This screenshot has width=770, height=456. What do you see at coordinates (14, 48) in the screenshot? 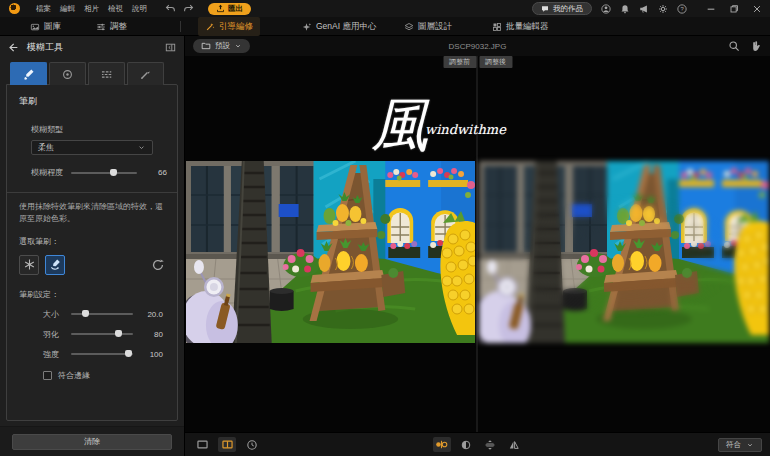
I see `back-icon` at bounding box center [14, 48].